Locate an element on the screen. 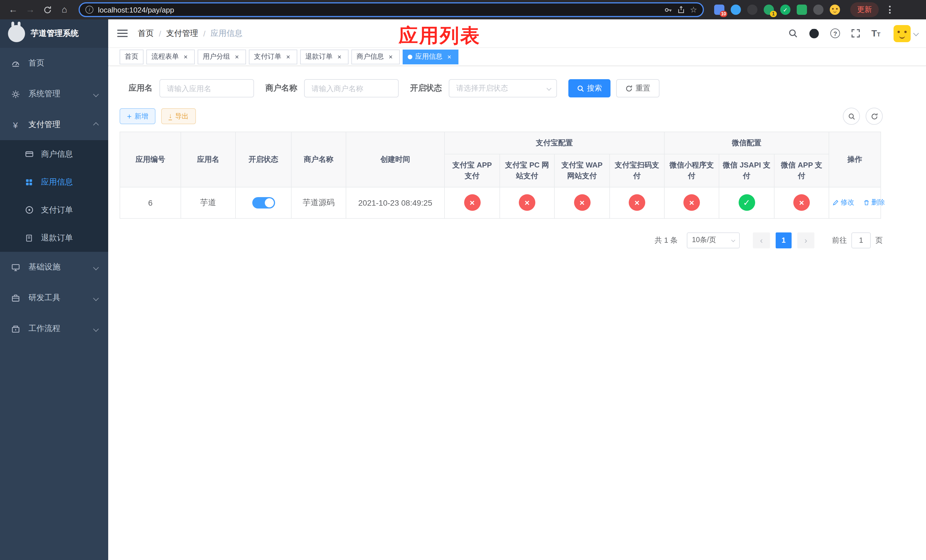 This screenshot has width=926, height=560. extension-check-icon: ✓ is located at coordinates (785, 10).